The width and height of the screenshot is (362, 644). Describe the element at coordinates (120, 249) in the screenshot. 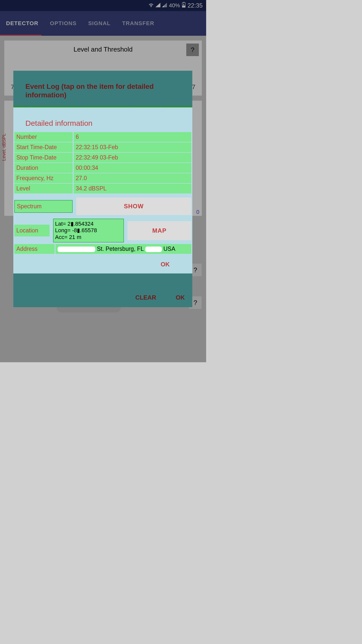

I see `address-mid: St. Petersburg, FL` at that location.